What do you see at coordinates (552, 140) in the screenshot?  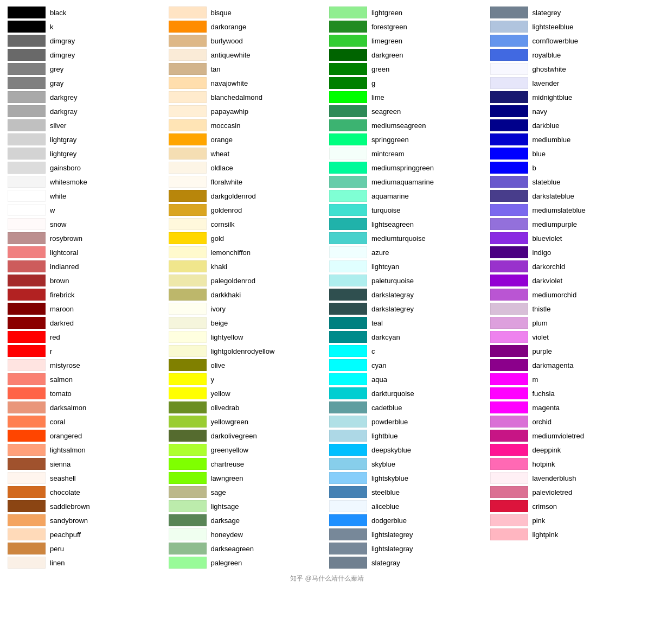 I see `color-label: mediumblue` at bounding box center [552, 140].